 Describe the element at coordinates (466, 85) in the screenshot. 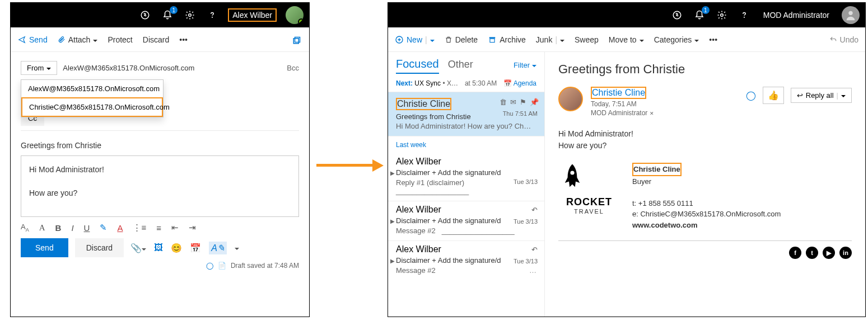

I see `next-event-row: Next: UX Sync • X… at 5:30 AM 📅 Agenda` at that location.